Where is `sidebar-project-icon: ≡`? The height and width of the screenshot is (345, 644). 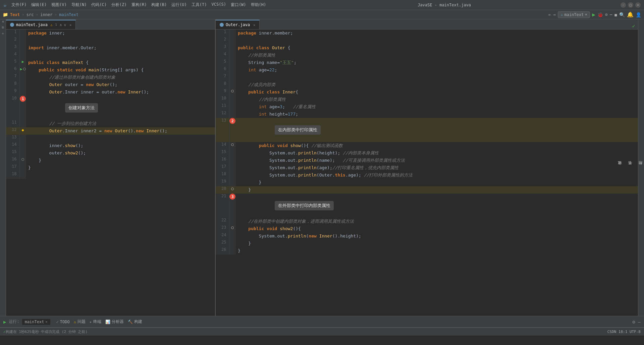 sidebar-project-icon: ≡ is located at coordinates (3, 22).